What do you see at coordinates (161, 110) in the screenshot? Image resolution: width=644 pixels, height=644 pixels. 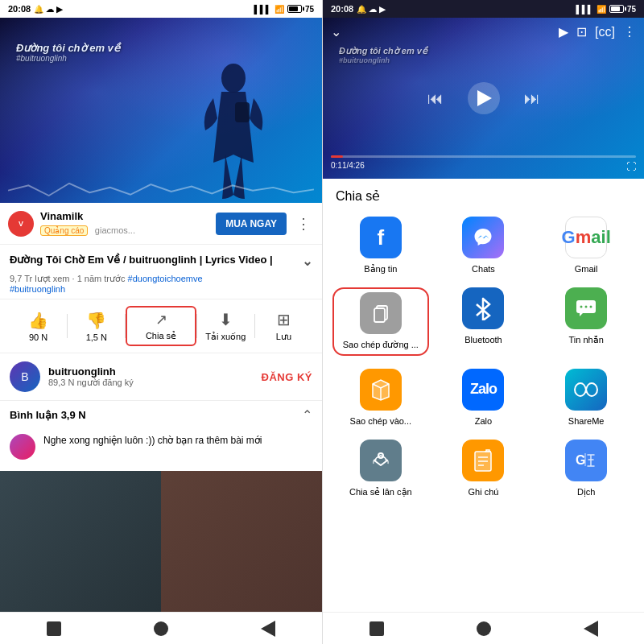 I see `video-thumbnail: Đường tôi chờ em về #buitruonglinh` at bounding box center [161, 110].